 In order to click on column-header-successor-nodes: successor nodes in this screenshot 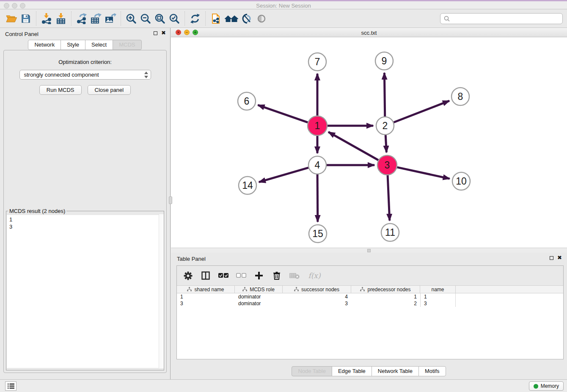, I will do `click(317, 290)`.